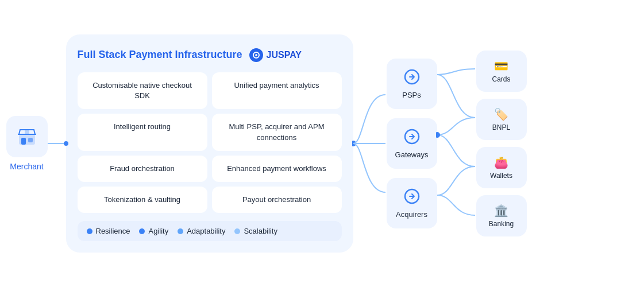 This screenshot has height=287, width=644. Describe the element at coordinates (113, 231) in the screenshot. I see `badge-label-resilience: Resilience` at that location.